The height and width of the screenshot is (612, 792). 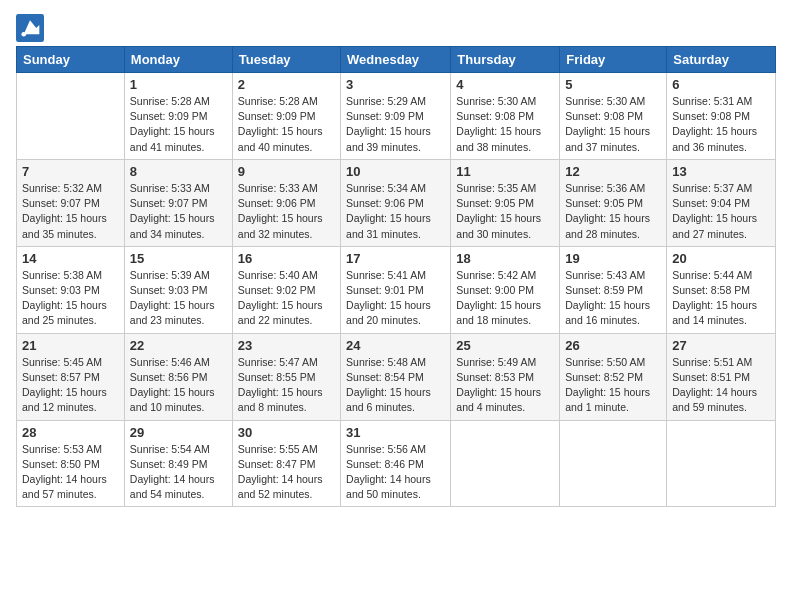 What do you see at coordinates (71, 290) in the screenshot?
I see `calendar-cell: 14Sunrise: 5:38 AMSunset: 9:03 PMDayligh…` at bounding box center [71, 290].